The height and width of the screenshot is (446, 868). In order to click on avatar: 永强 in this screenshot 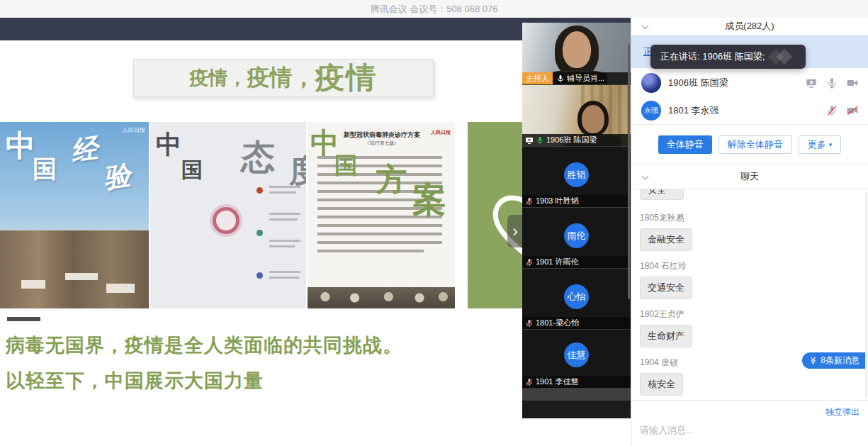, I will do `click(651, 111)`.